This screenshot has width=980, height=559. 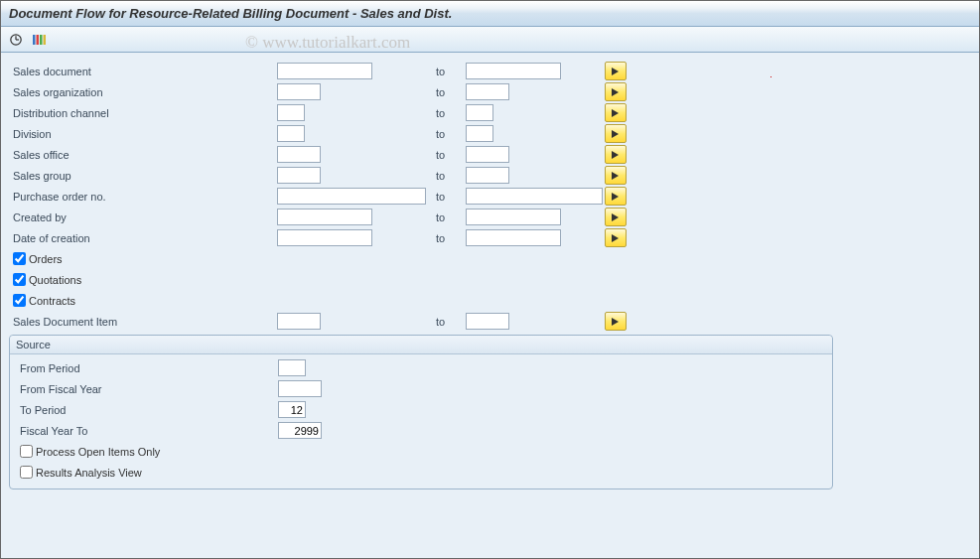 I want to click on label-ra-view: Results Analysis View, so click(x=89, y=473).